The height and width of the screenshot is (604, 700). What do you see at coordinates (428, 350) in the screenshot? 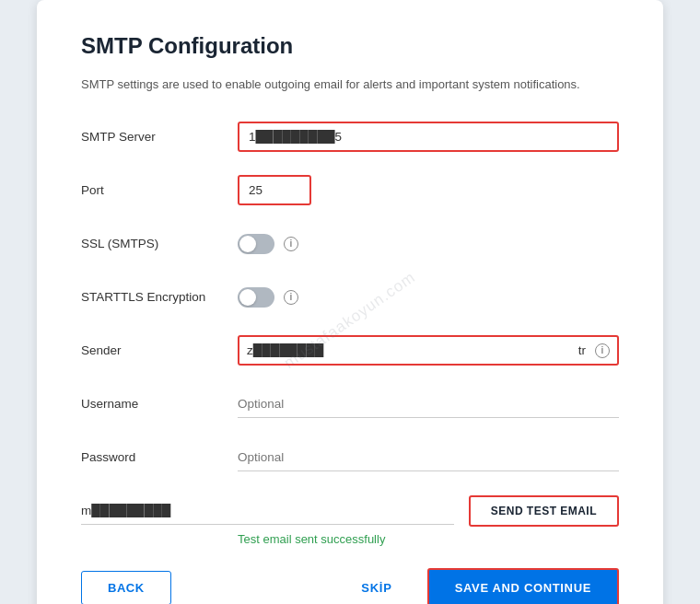
I see `sender-control: tr i` at bounding box center [428, 350].